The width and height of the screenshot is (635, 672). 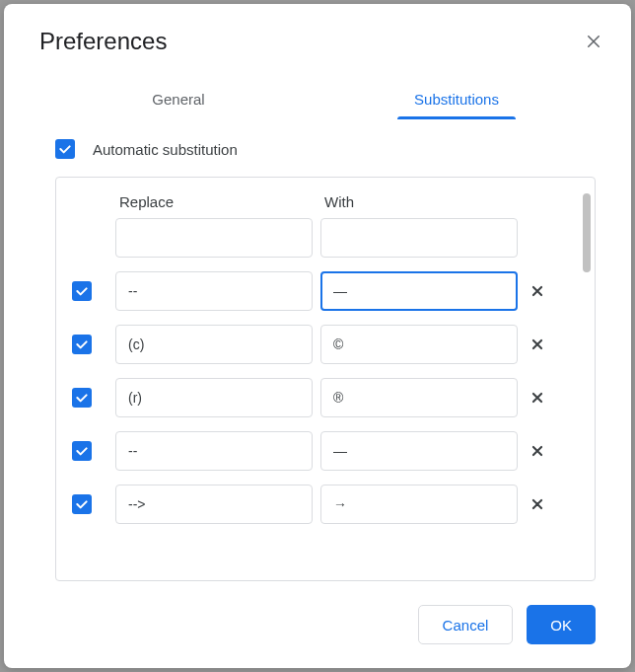 What do you see at coordinates (325, 149) in the screenshot?
I see `auto-substitution-row: Automatic substitution` at bounding box center [325, 149].